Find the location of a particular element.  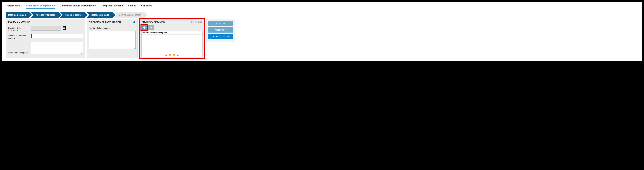

adjuntos-title: ARCHIVOS ADJUNTOS is located at coordinates (154, 22).